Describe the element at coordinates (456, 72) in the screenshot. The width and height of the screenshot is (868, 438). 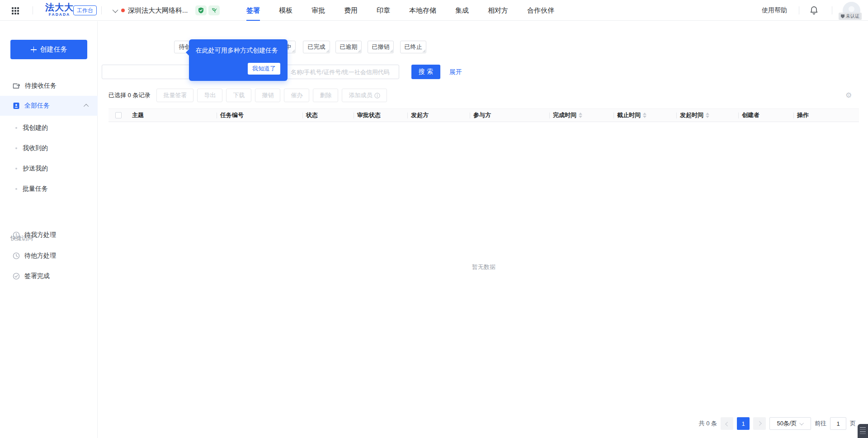
I see `expand-filters-link: 展开` at that location.